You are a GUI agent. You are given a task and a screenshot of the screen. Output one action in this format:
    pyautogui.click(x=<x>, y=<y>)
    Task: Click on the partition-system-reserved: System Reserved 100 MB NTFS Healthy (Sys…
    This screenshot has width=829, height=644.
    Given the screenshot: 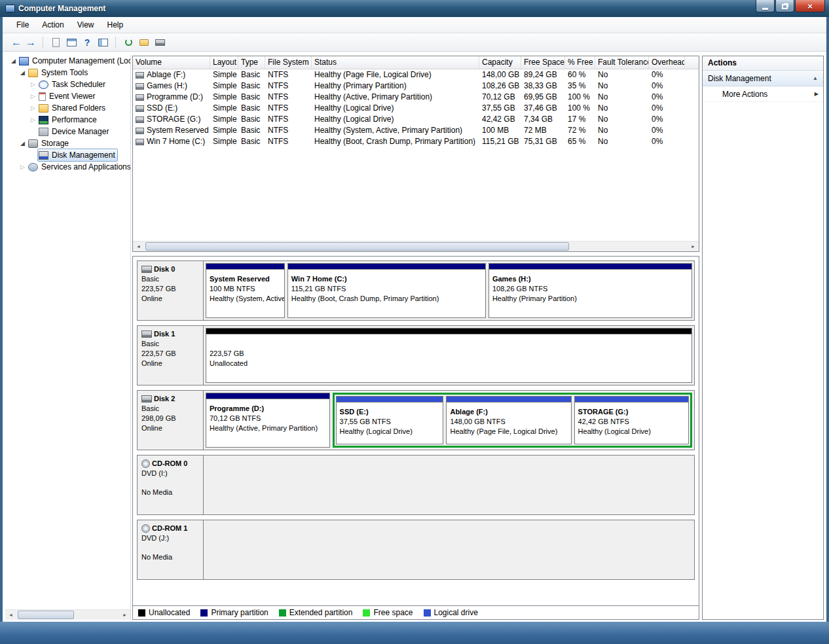 What is the action you would take?
    pyautogui.click(x=245, y=291)
    